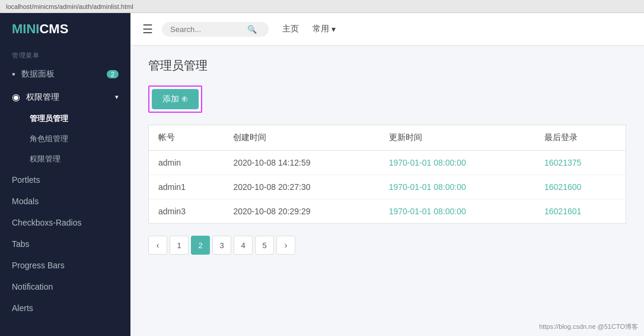  What do you see at coordinates (176, 99) in the screenshot?
I see `add-button: 添加 ⊕` at bounding box center [176, 99].